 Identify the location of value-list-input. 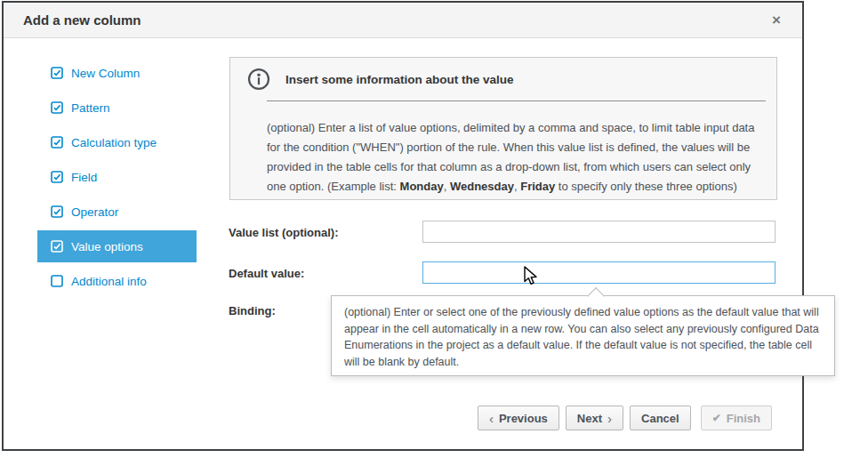
(599, 231).